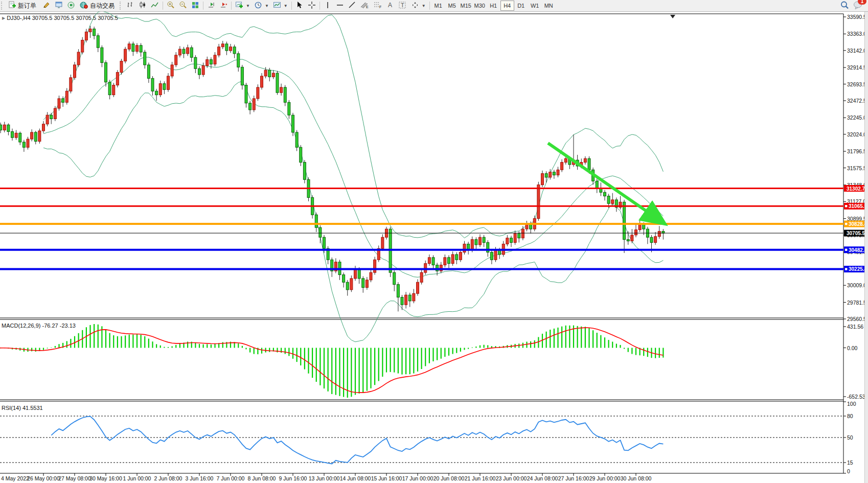 This screenshot has width=868, height=483. I want to click on search-icon, so click(844, 6).